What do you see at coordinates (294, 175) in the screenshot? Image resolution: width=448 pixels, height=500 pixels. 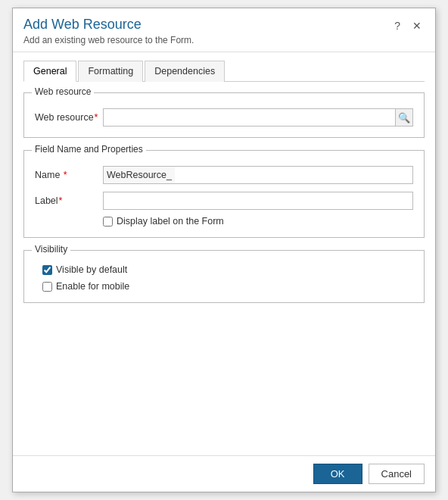 I see `name-input` at bounding box center [294, 175].